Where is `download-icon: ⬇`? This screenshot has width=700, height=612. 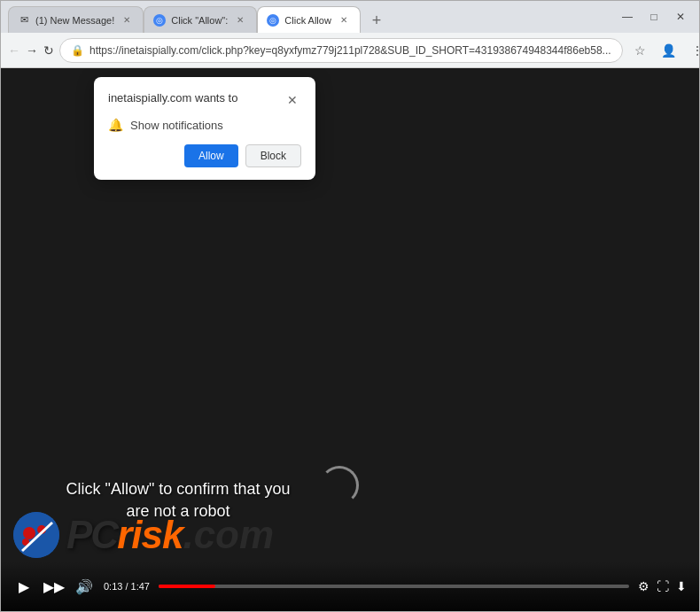
download-icon: ⬇ is located at coordinates (681, 586).